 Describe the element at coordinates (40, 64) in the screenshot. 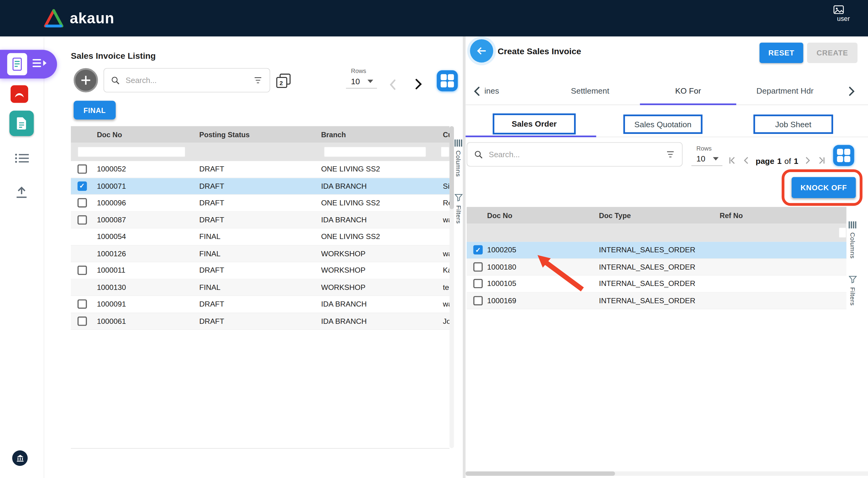

I see `panel-toggle-icon` at that location.